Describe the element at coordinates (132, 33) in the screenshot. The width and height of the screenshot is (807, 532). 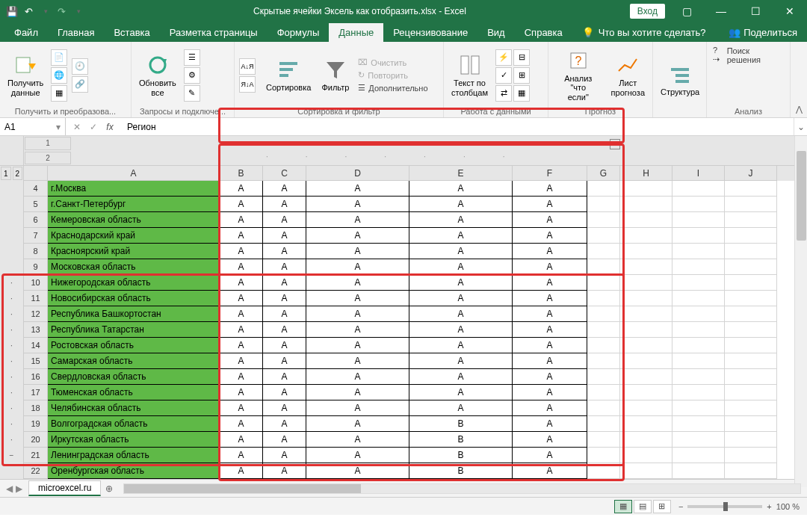
I see `tab-insert: Вставка` at that location.